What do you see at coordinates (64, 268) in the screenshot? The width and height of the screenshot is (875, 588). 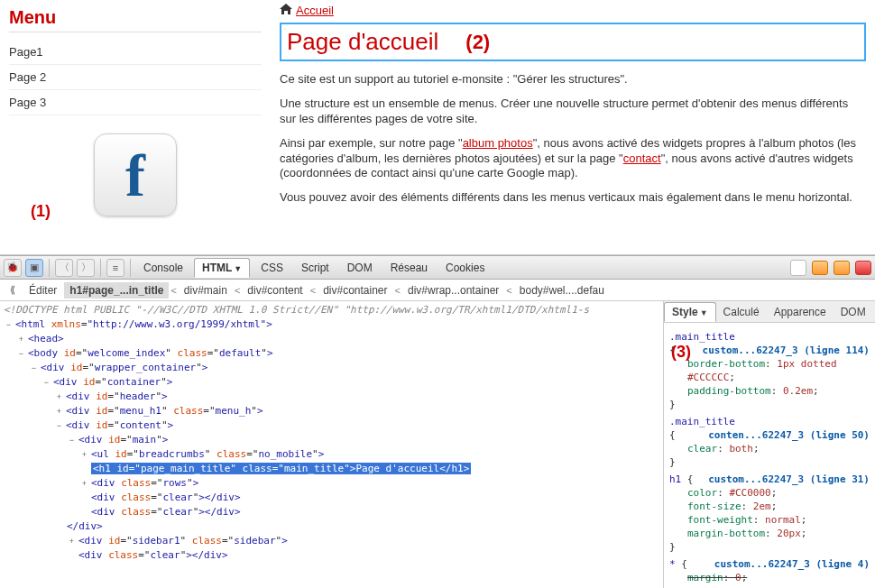 I see `back-button: 〈` at bounding box center [64, 268].